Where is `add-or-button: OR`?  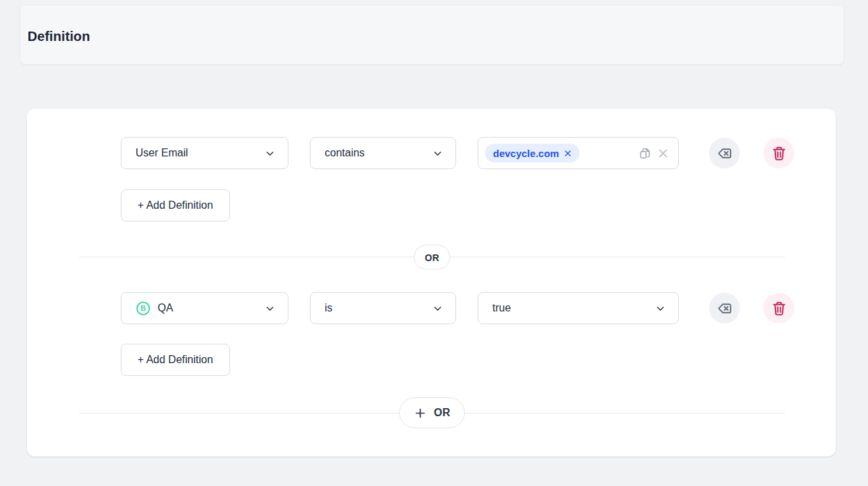
add-or-button: OR is located at coordinates (432, 413).